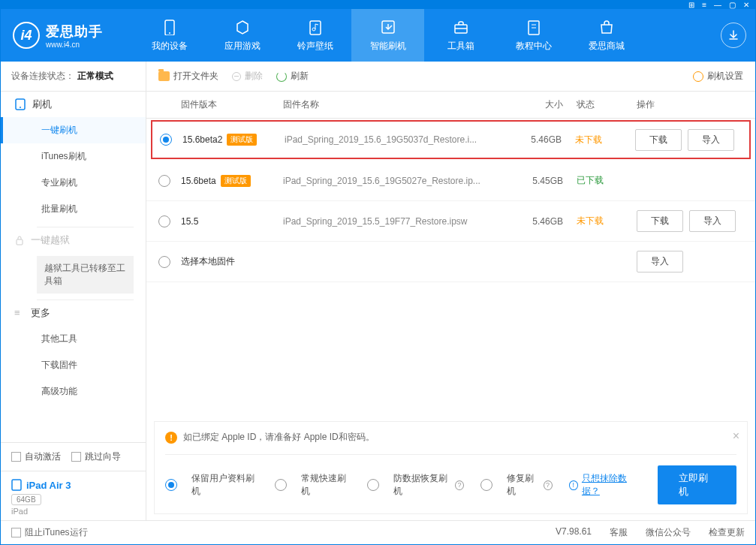 This screenshot has width=756, height=545. I want to click on sidebar-item-flash-3: 批量刷机, so click(74, 209).